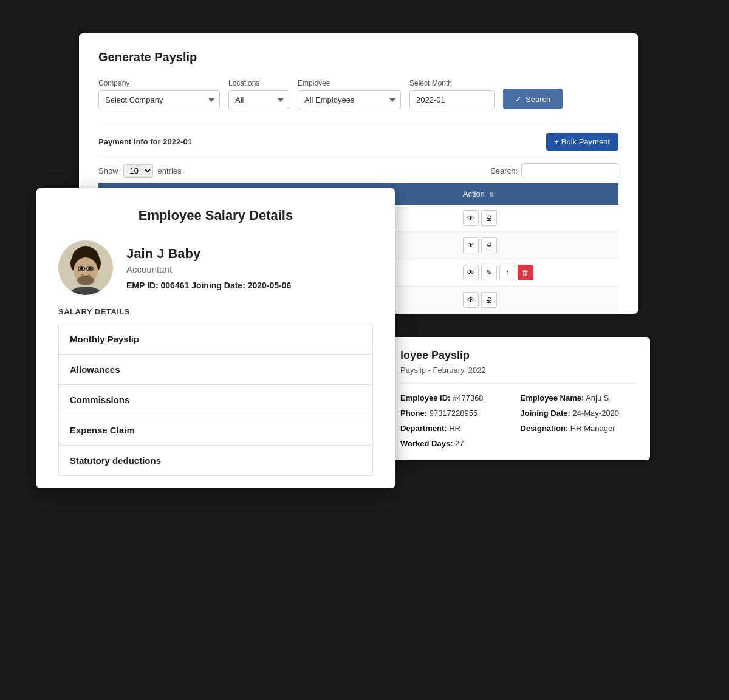 The height and width of the screenshot is (700, 729). Describe the element at coordinates (216, 312) in the screenshot. I see `salary-section-title: SALARY DETAILS` at that location.